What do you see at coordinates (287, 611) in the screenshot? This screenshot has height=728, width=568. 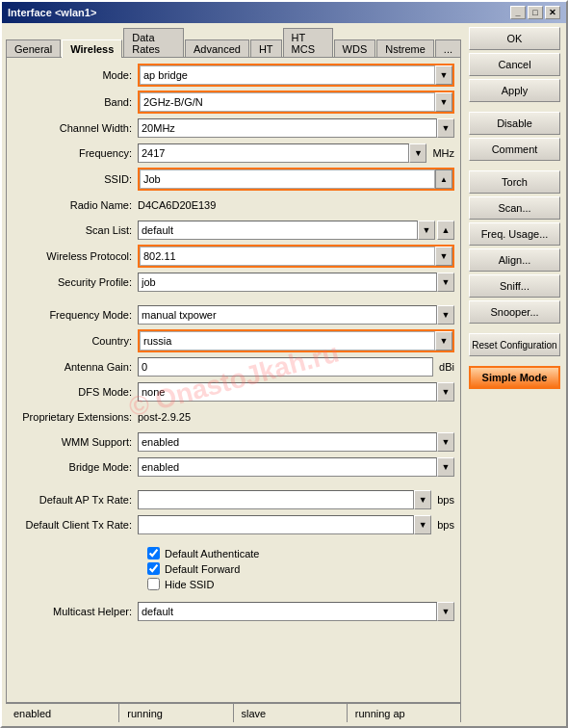 I see `multicast-helper-input` at bounding box center [287, 611].